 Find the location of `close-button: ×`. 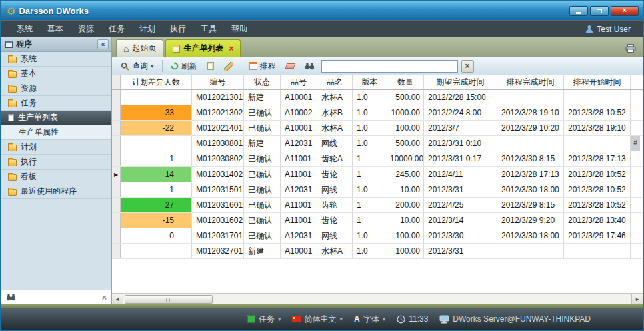

close-button: × is located at coordinates (625, 11).